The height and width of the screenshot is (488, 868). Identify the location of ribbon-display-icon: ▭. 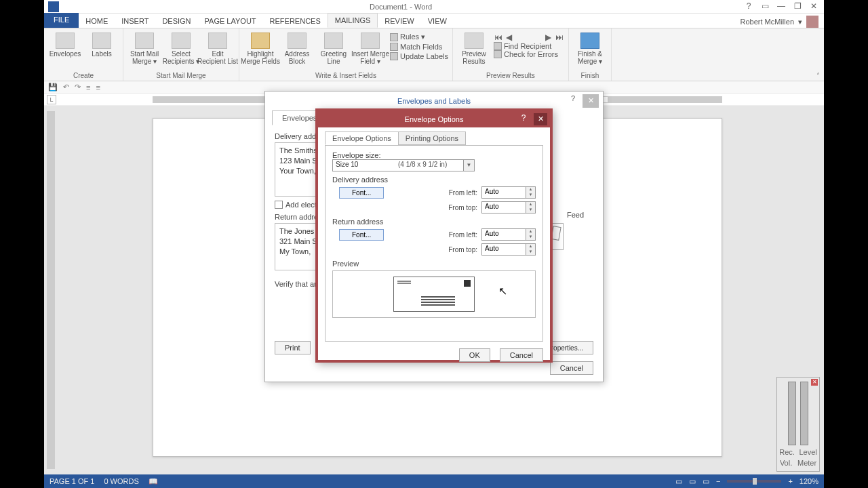
(765, 7).